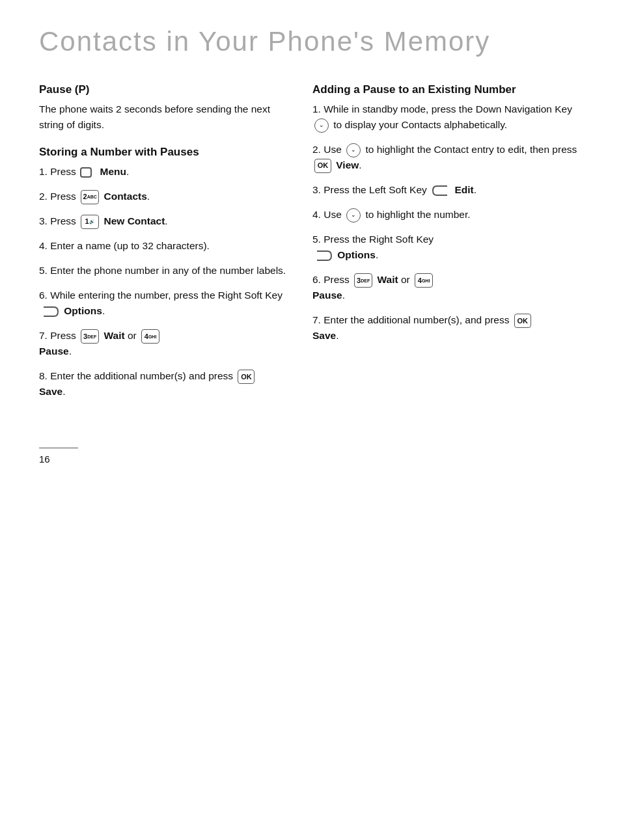 Image resolution: width=621 pixels, height=840 pixels. I want to click on step-text: 2. Use, so click(328, 150).